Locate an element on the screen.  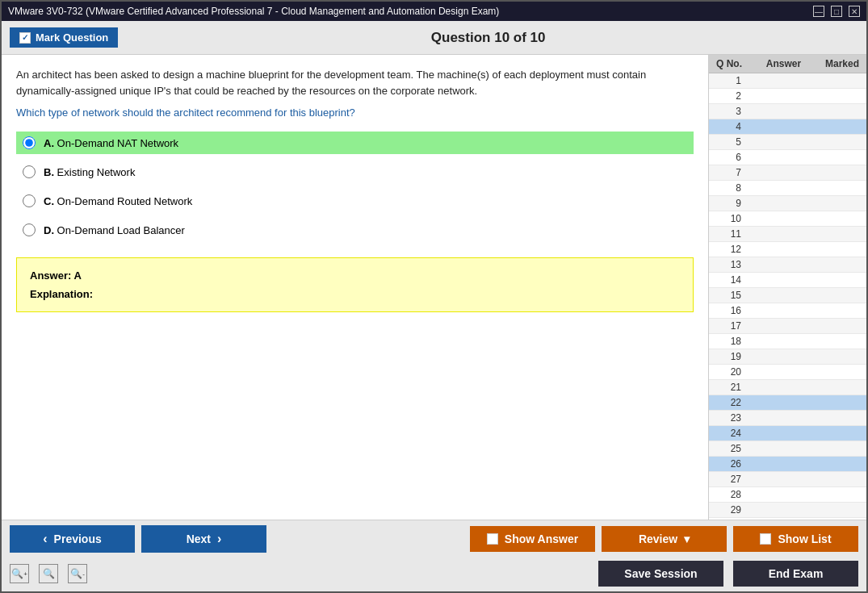
sidebar-row: 5 is located at coordinates (788, 142).